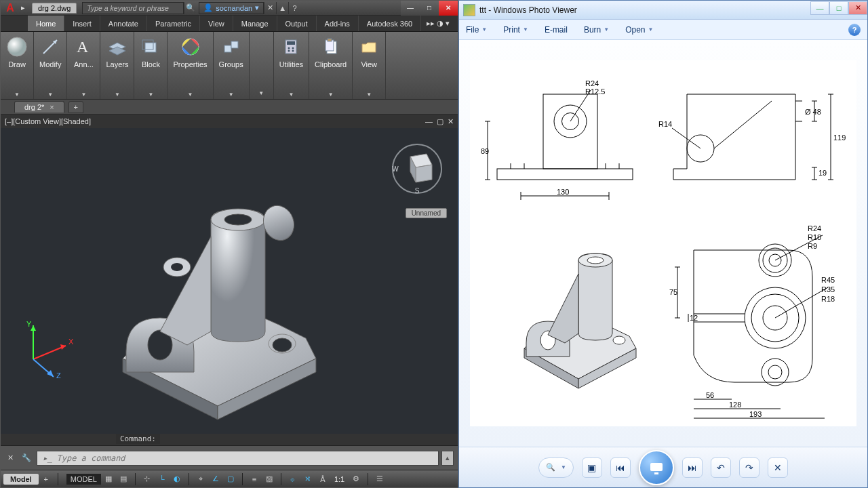  Describe the element at coordinates (417, 169) in the screenshot. I see `viewcube: S W` at that location.